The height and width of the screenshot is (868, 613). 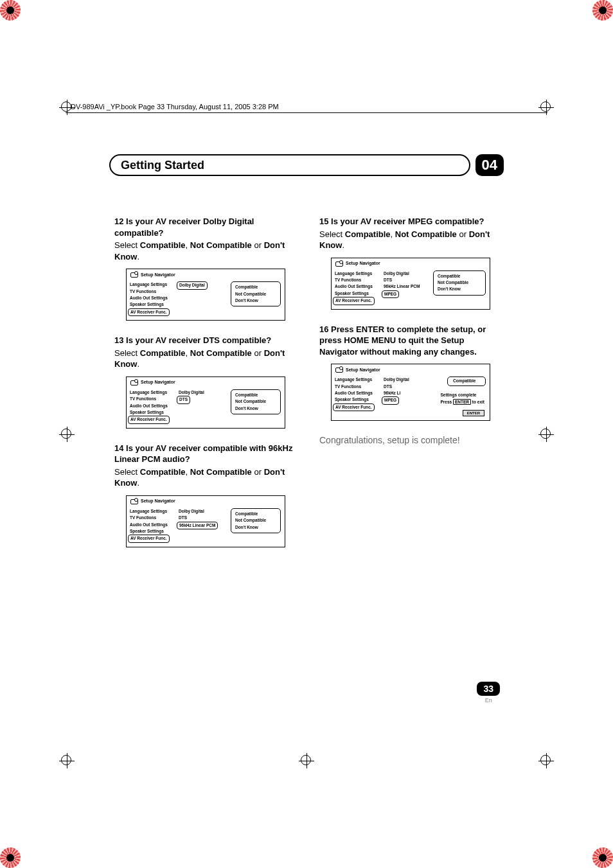 What do you see at coordinates (207, 341) in the screenshot?
I see `step-13-title: 13 Is your AV receiver DTS compatible?` at bounding box center [207, 341].